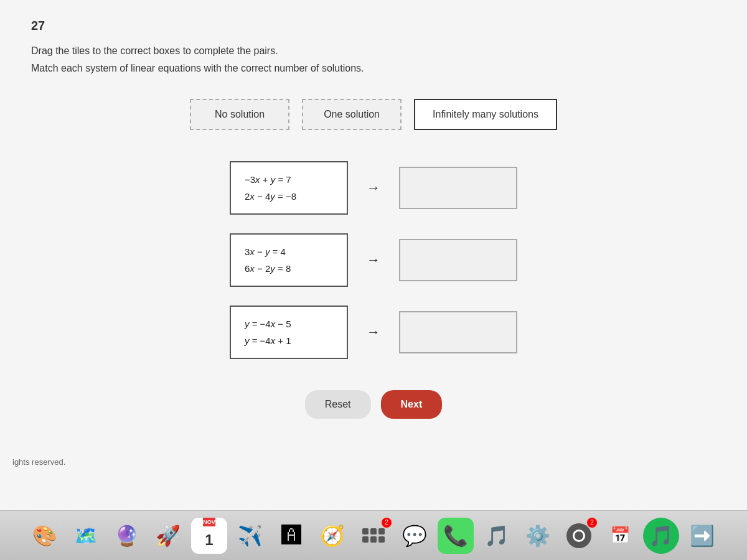 The height and width of the screenshot is (560, 747). I want to click on dock-item-safari: 🧭, so click(332, 536).